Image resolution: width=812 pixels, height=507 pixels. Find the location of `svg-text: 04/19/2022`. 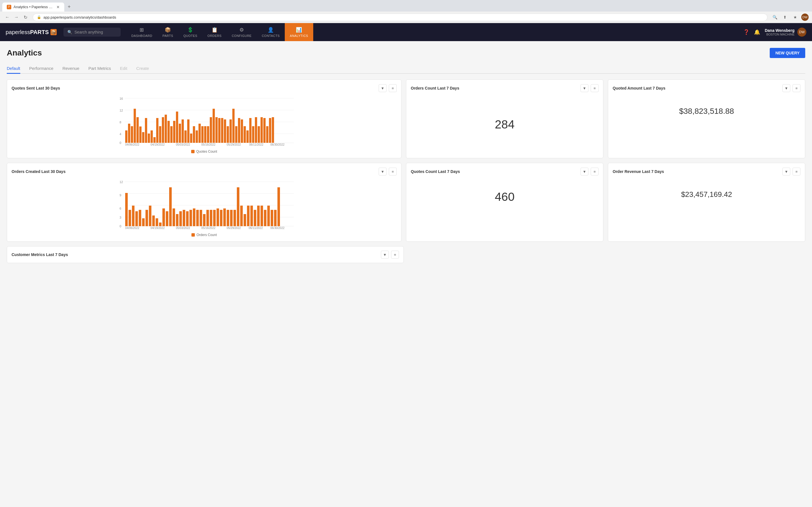

svg-text: 04/19/2022 is located at coordinates (158, 228).